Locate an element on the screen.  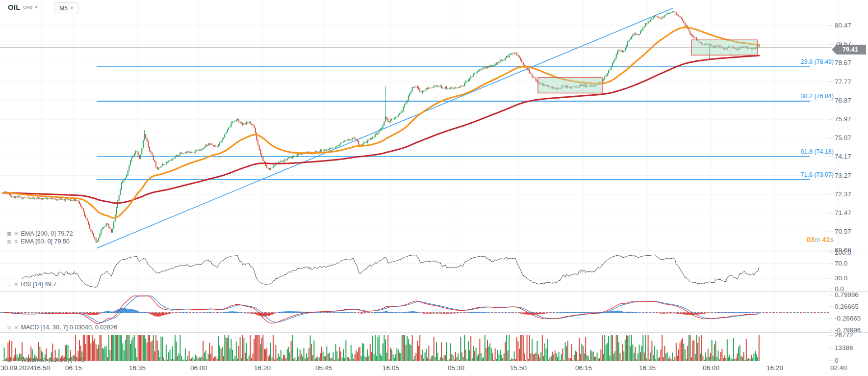
volume-tick-label: 13386 is located at coordinates (844, 348).